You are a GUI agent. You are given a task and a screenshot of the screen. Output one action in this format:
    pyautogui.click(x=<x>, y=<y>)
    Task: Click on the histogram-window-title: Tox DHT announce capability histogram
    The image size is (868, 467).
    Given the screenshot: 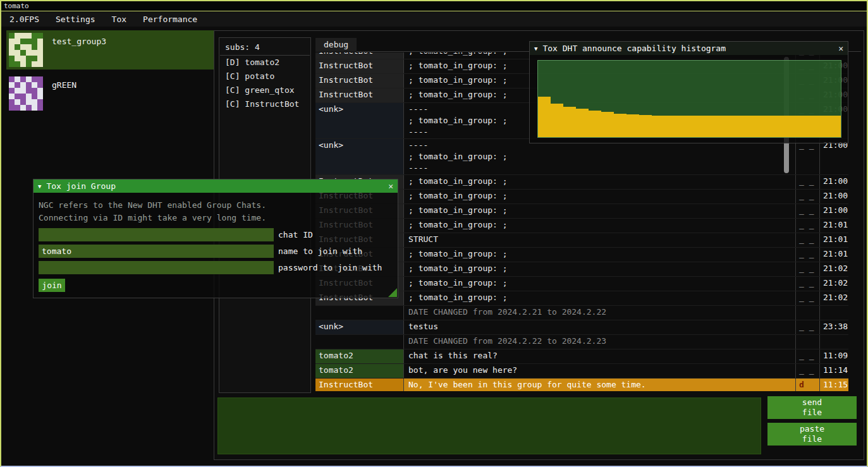 What is the action you would take?
    pyautogui.click(x=688, y=48)
    